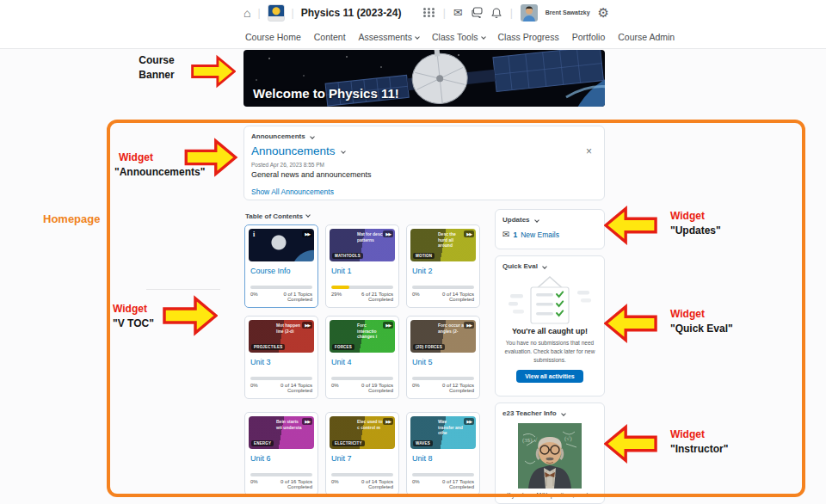 This screenshot has height=504, width=826. What do you see at coordinates (330, 37) in the screenshot?
I see `nav-content: Content` at bounding box center [330, 37].